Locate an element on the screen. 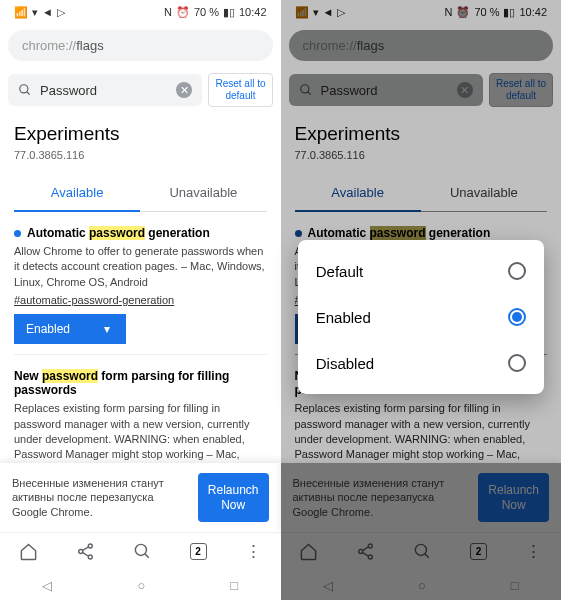  clear-icon: ✕ is located at coordinates (184, 90).